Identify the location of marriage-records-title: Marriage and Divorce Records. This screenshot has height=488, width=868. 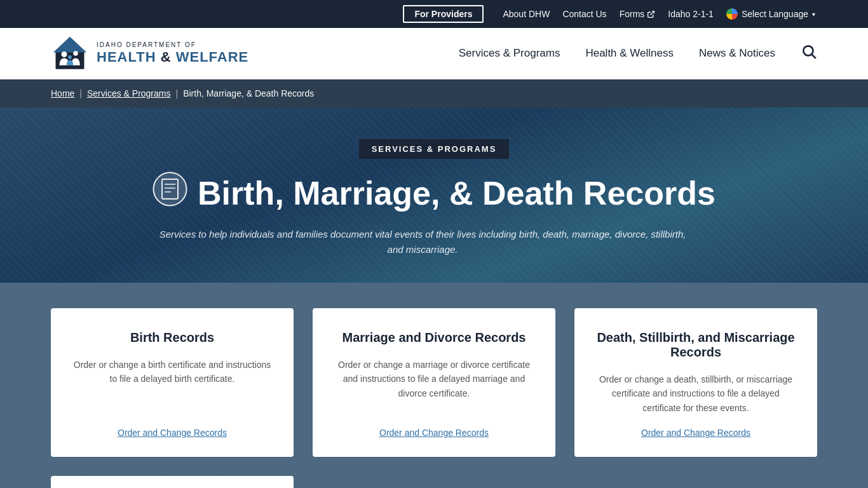
(435, 338).